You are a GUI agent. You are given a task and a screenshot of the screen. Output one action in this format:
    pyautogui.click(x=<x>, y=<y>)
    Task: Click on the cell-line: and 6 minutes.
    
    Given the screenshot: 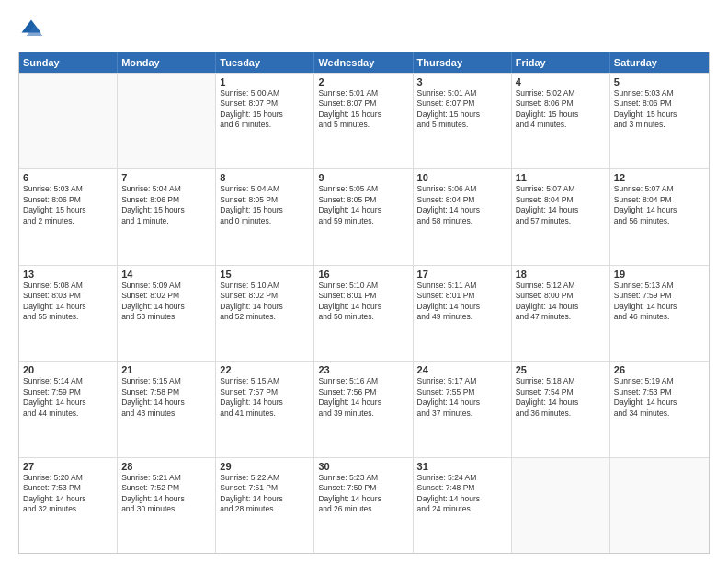 What is the action you would take?
    pyautogui.click(x=265, y=125)
    